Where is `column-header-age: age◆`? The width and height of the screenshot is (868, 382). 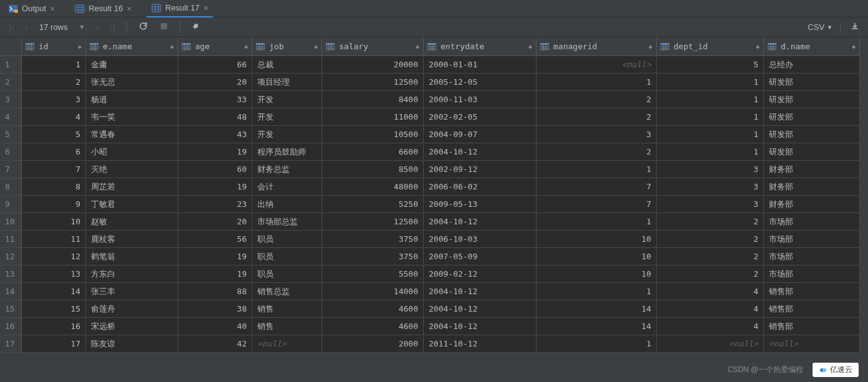
column-header-age: age◆ is located at coordinates (216, 47).